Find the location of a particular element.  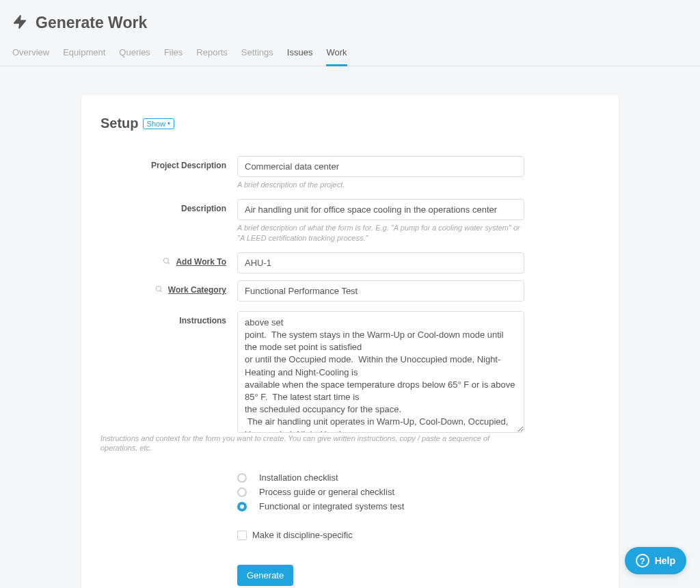

description-help: A brief description of what the form is … is located at coordinates (381, 232).